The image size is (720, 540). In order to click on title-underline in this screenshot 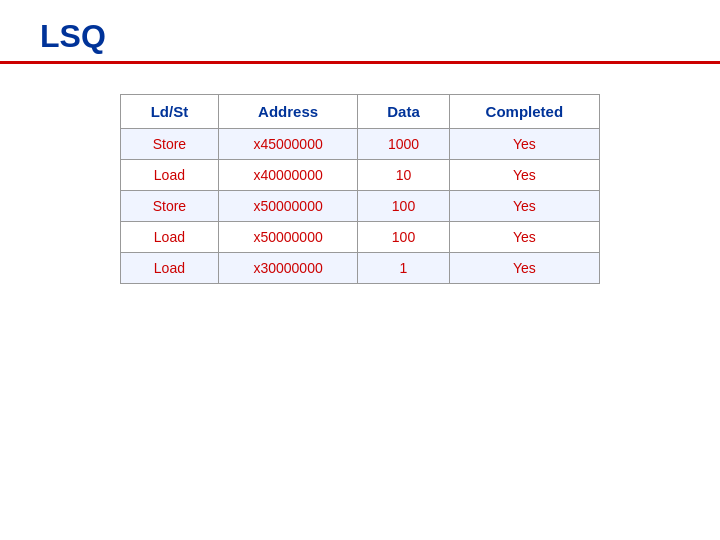, I will do `click(360, 62)`.